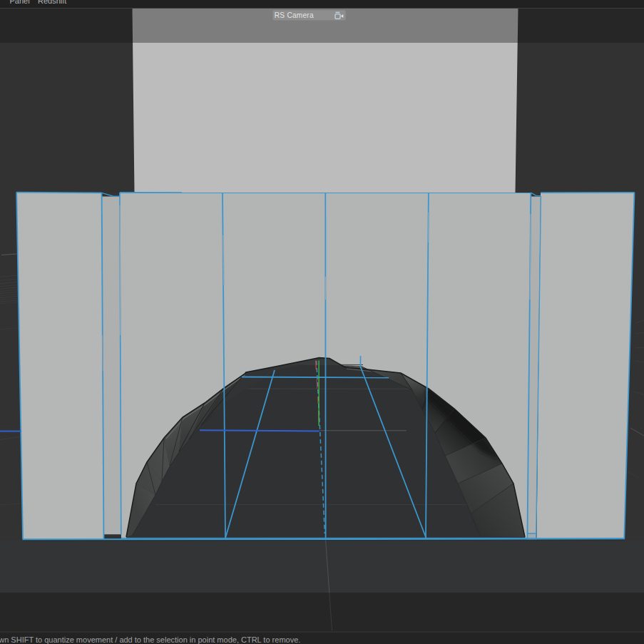 The height and width of the screenshot is (644, 644). Describe the element at coordinates (294, 16) in the screenshot. I see `svg-text: RS Camera` at that location.